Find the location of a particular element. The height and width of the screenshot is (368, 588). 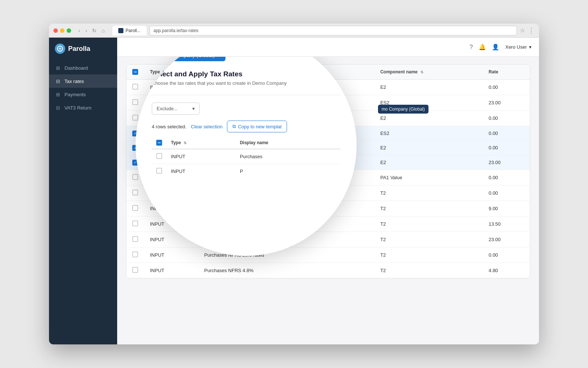

row-rate-0: 0.00 is located at coordinates (506, 87).